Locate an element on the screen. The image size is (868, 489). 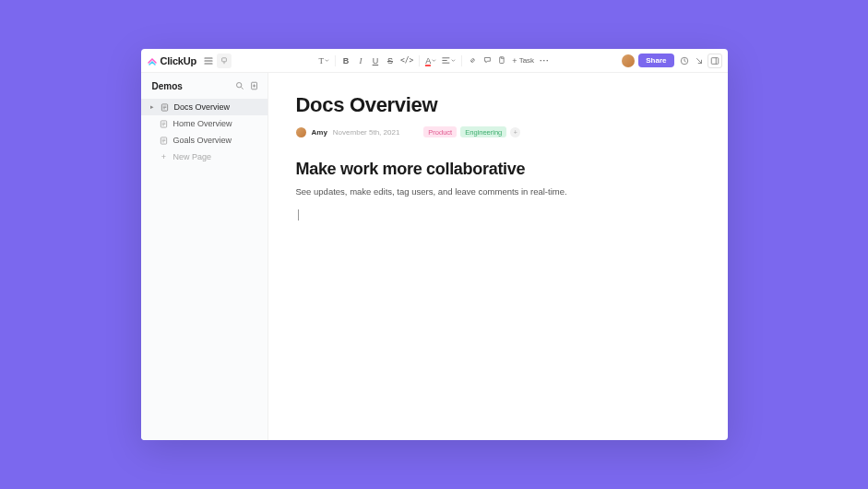
sidebar-item-home-overview: Home Overview is located at coordinates (205, 124).